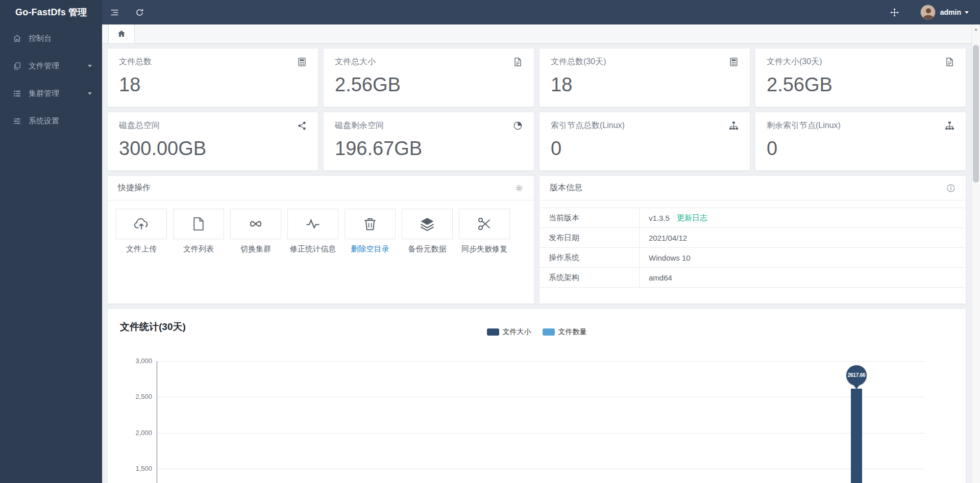  Describe the element at coordinates (199, 232) in the screenshot. I see `action-file-list: 文件列表` at that location.